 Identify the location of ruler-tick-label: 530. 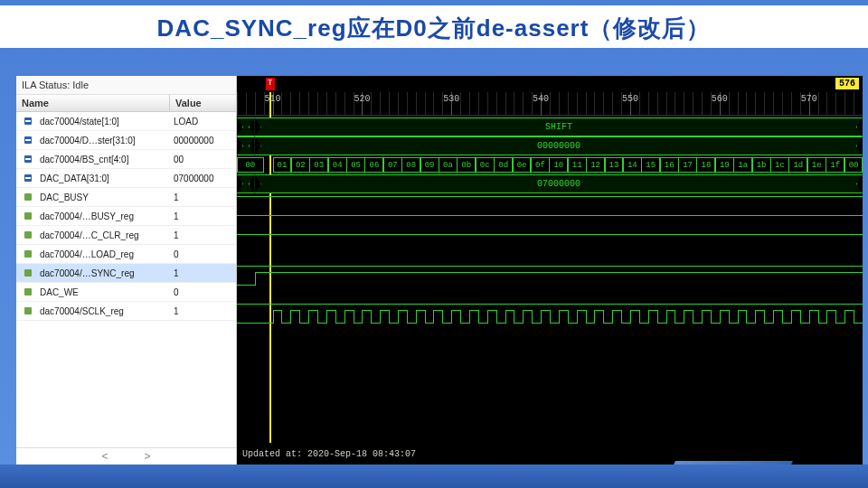
(451, 99).